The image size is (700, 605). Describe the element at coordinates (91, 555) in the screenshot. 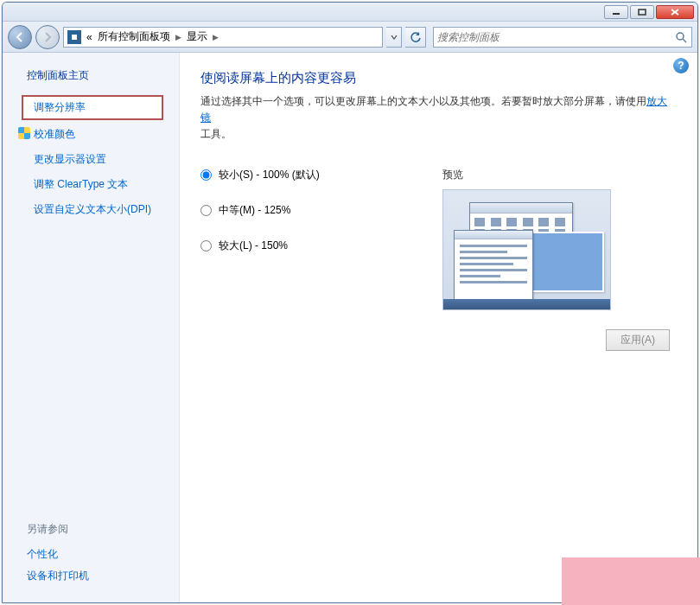

I see `sidebar-personalization-link: 个性化` at that location.